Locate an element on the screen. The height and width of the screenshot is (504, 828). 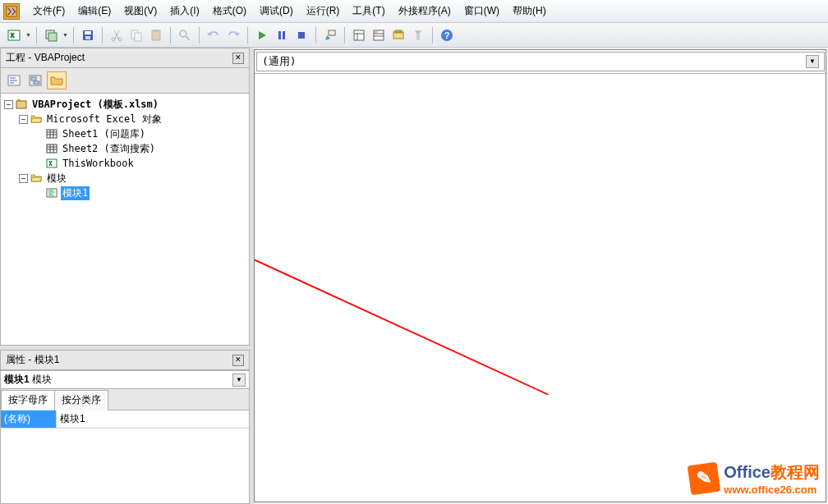
menu-edit: 编辑(E) is located at coordinates (94, 11).